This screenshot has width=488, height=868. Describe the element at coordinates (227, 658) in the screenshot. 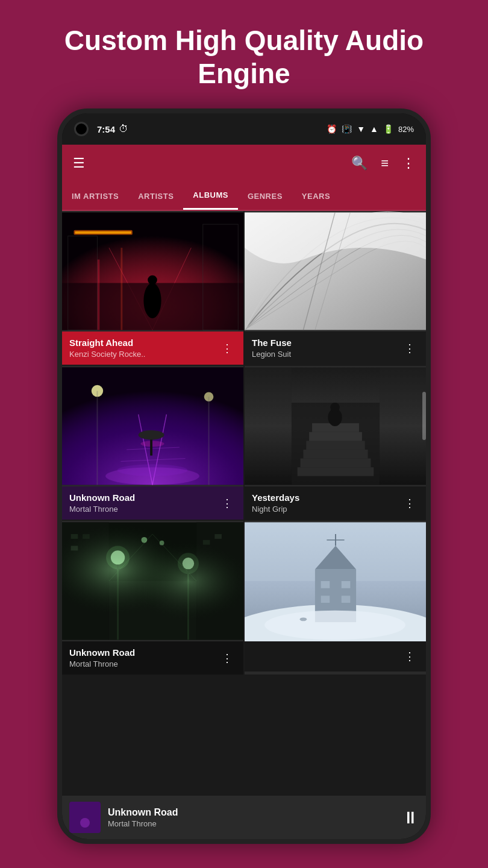

I see `album-more-unknown-road-2: ⋮` at that location.